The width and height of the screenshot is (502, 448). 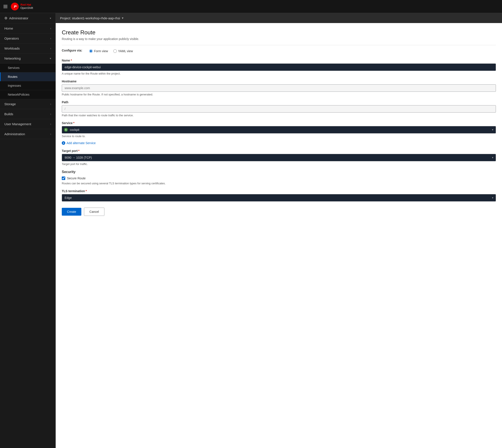 What do you see at coordinates (279, 102) in the screenshot?
I see `path-label: Path` at bounding box center [279, 102].